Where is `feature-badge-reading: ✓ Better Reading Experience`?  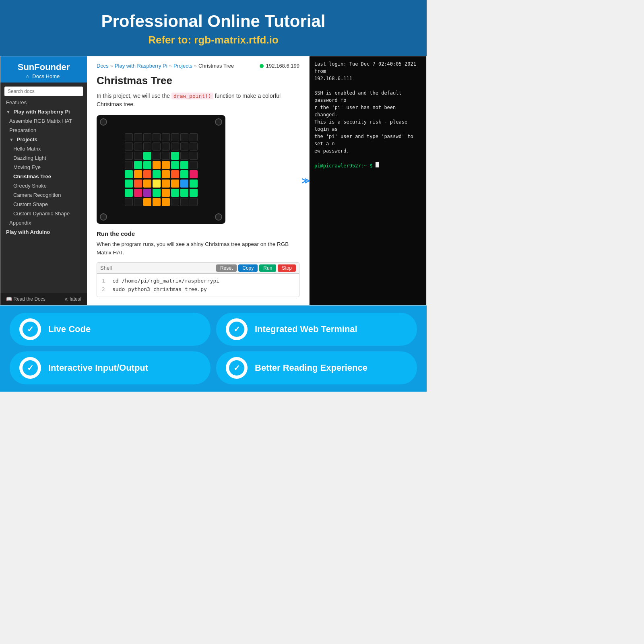
feature-badge-reading: ✓ Better Reading Experience is located at coordinates (316, 368).